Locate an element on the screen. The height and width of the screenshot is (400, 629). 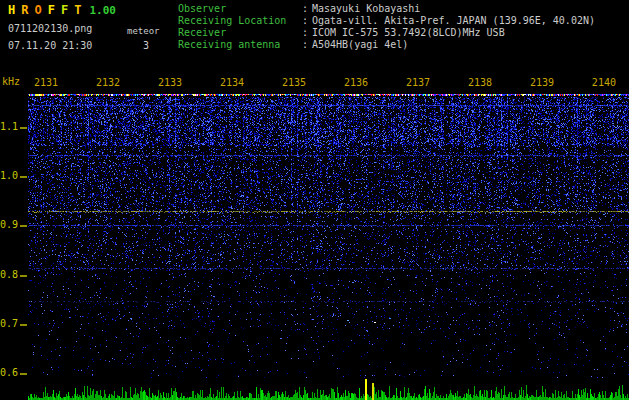
meta-value: A504HB(yagi 4el) is located at coordinates (360, 45).